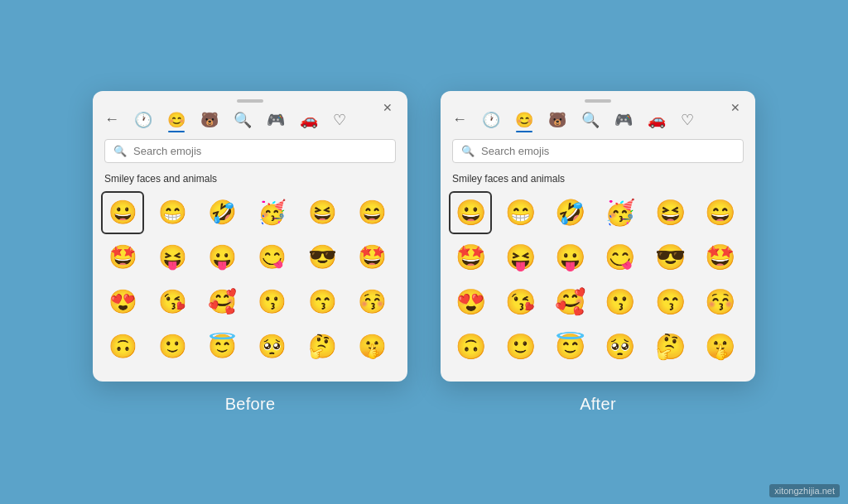 The width and height of the screenshot is (848, 504). I want to click on emoji-cell-11-before: 🤩, so click(373, 257).